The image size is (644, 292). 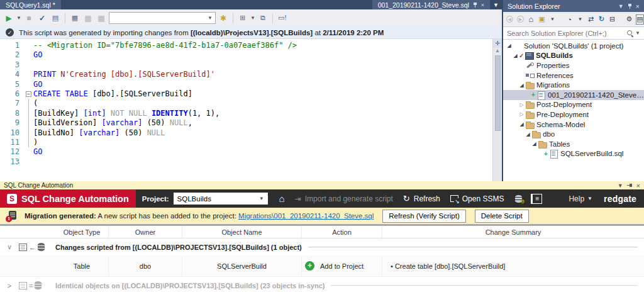 What do you see at coordinates (567, 33) in the screenshot?
I see `search-input` at bounding box center [567, 33].